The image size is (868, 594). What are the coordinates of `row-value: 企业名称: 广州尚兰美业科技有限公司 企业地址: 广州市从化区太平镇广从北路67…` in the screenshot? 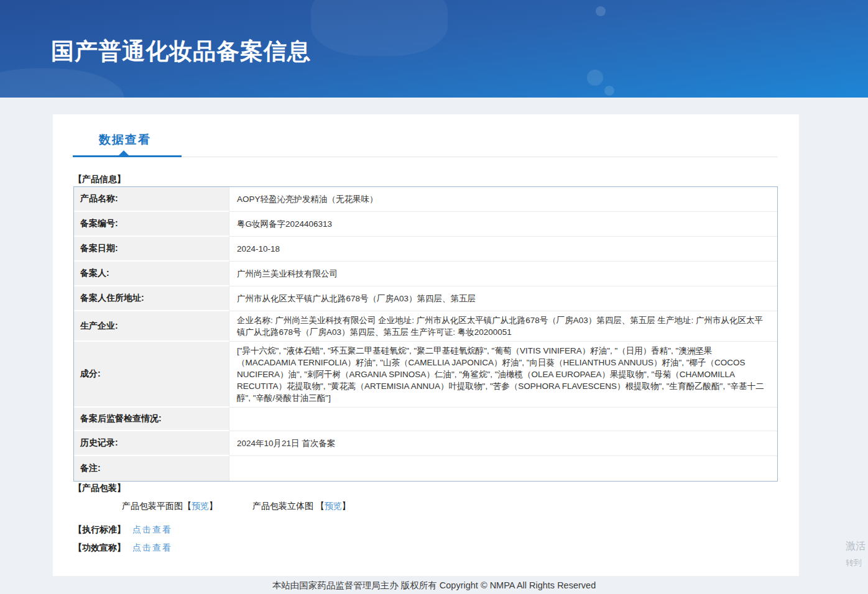 It's located at (504, 327).